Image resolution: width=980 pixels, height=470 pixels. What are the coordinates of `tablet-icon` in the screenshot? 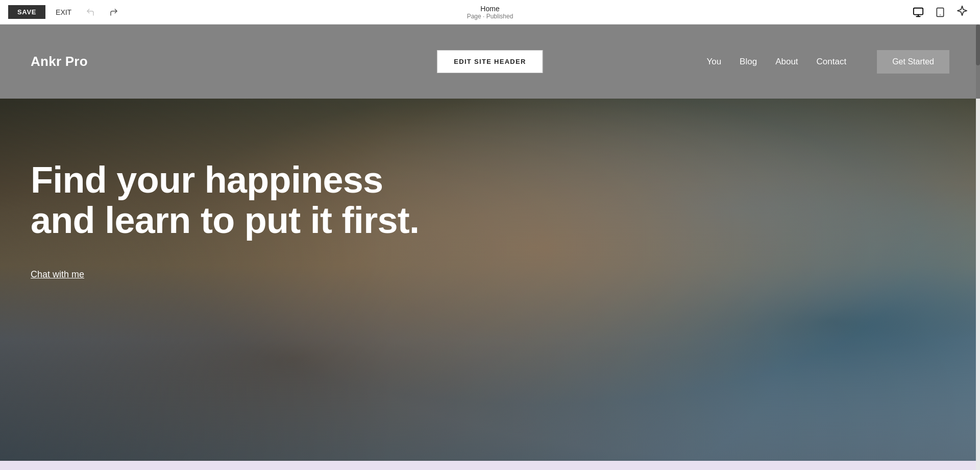 It's located at (940, 12).